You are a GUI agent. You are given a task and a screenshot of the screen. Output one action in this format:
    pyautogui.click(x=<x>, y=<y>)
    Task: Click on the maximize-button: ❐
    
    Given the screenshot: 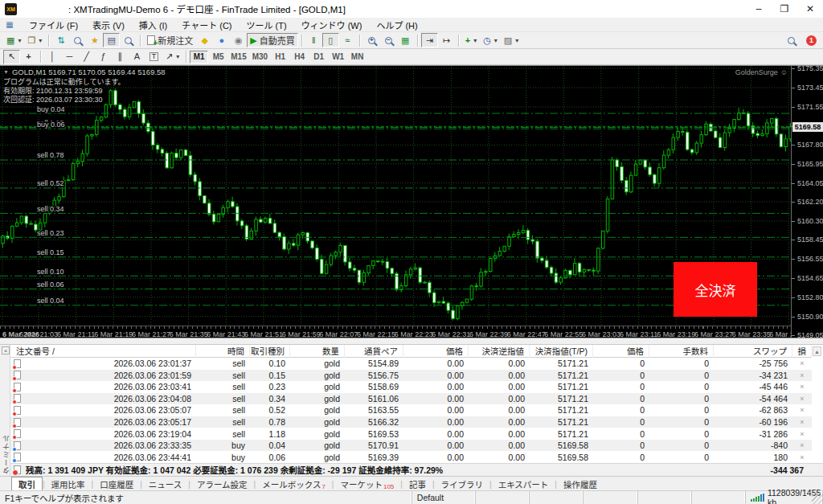 What is the action you would take?
    pyautogui.click(x=784, y=9)
    